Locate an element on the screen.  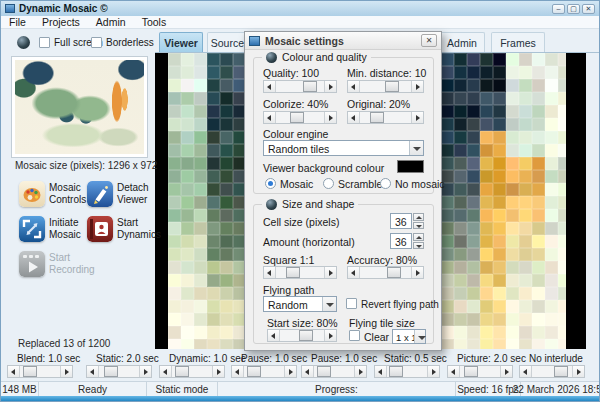
blend-slider is located at coordinates (40, 372).